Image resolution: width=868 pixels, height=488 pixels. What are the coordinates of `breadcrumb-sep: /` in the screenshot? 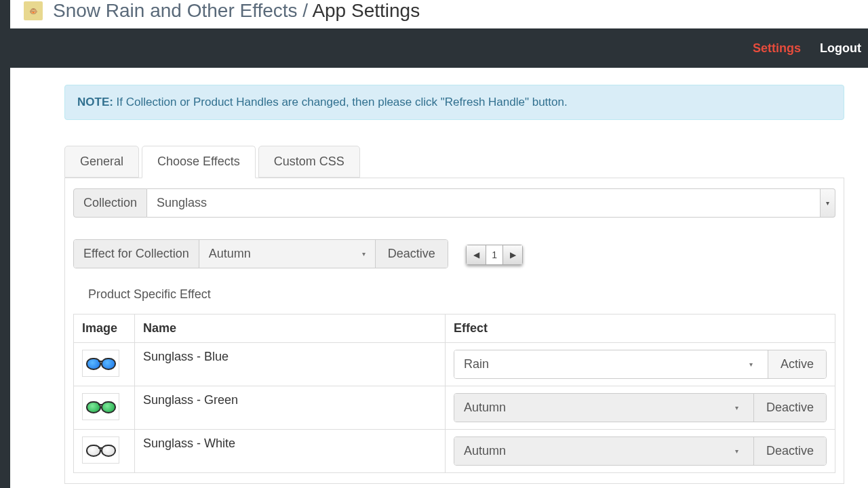 It's located at (305, 11).